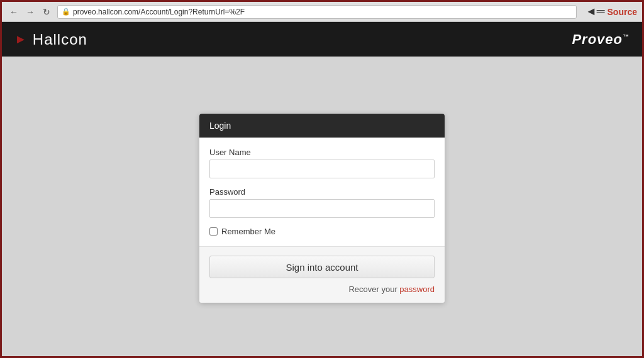 Image resolution: width=644 pixels, height=358 pixels. Describe the element at coordinates (322, 169) in the screenshot. I see `username-input` at that location.